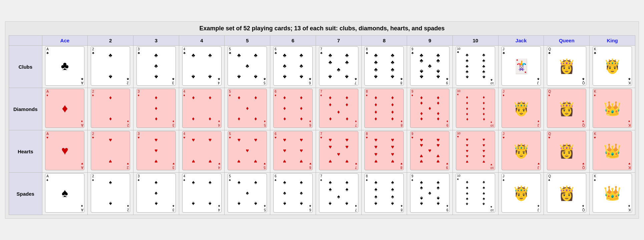 The image size is (644, 240). What do you see at coordinates (521, 151) in the screenshot?
I see `hearts-jack-card: J♥ J♥ 🤴` at bounding box center [521, 151].